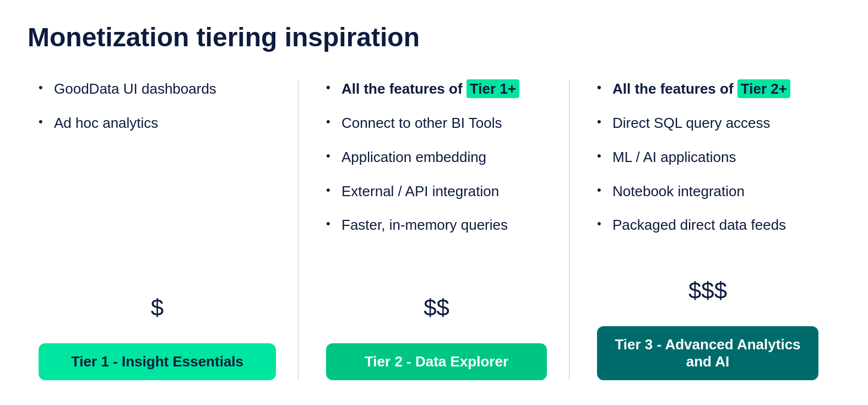 The width and height of the screenshot is (868, 405). What do you see at coordinates (764, 89) in the screenshot?
I see `highlight-badge-tier3: Tier 2+` at bounding box center [764, 89].